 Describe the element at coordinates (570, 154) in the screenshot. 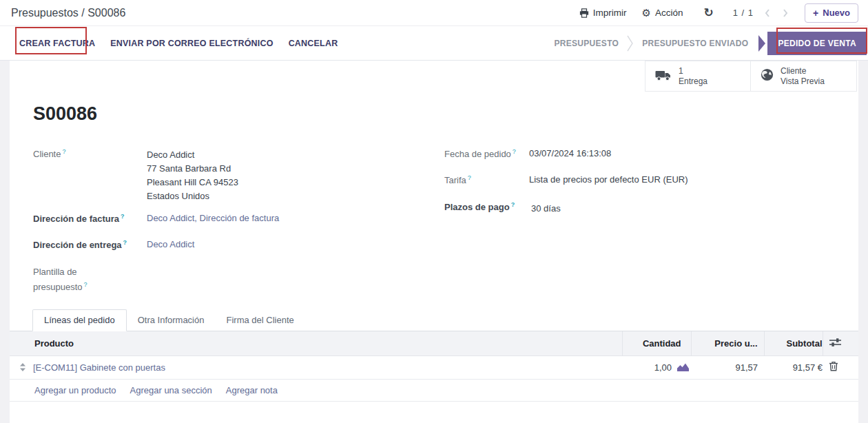

I see `fecha-pedido-value: 03/07/2024 16:13:08` at that location.